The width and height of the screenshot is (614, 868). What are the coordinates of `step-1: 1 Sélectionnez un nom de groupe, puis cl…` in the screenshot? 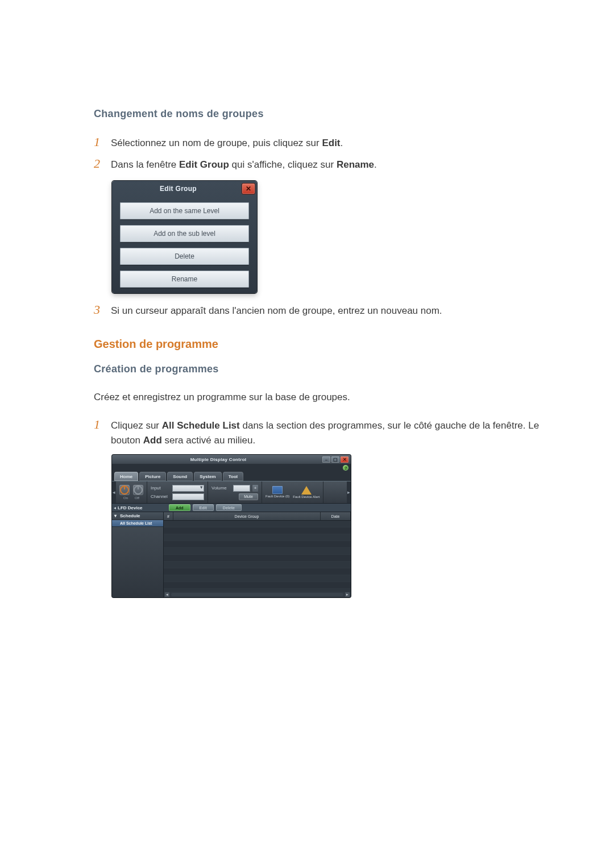 It's located at (320, 143).